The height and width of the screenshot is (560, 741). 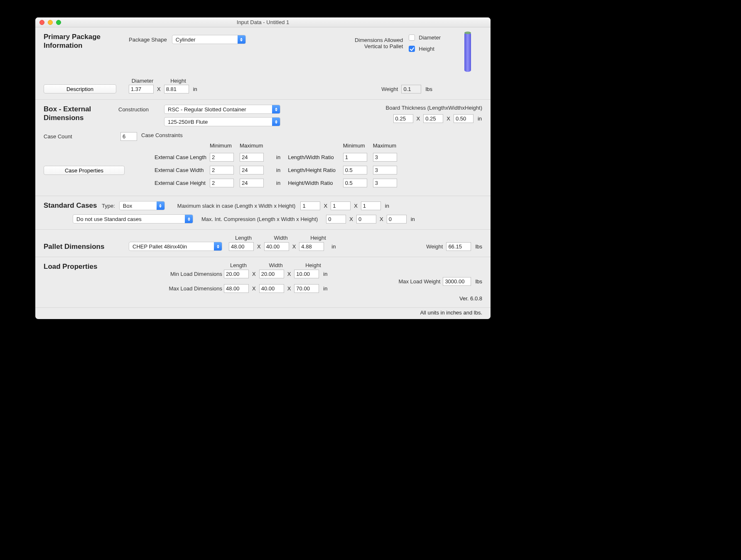 I want to click on ech-max-input, so click(x=252, y=183).